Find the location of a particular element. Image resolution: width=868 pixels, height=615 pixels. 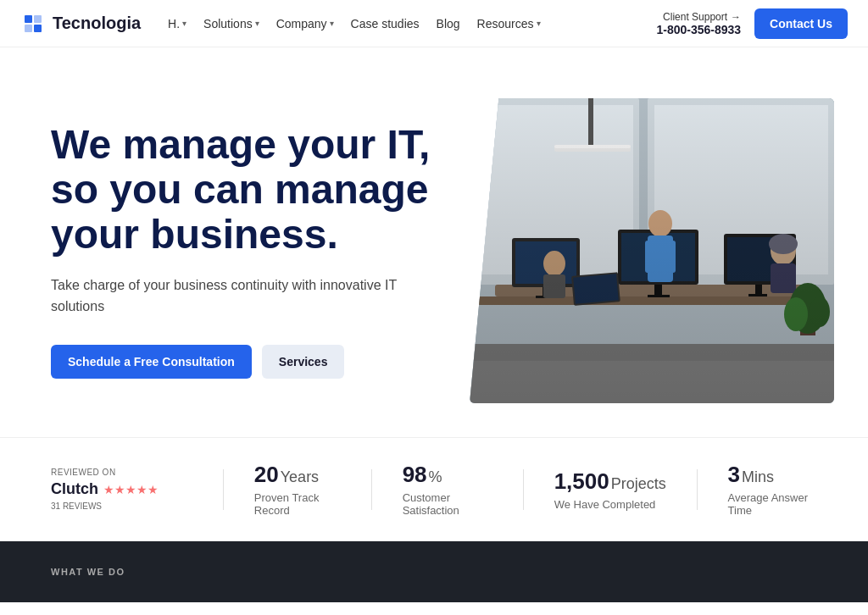

star-rating: ★★★★★ is located at coordinates (131, 490).